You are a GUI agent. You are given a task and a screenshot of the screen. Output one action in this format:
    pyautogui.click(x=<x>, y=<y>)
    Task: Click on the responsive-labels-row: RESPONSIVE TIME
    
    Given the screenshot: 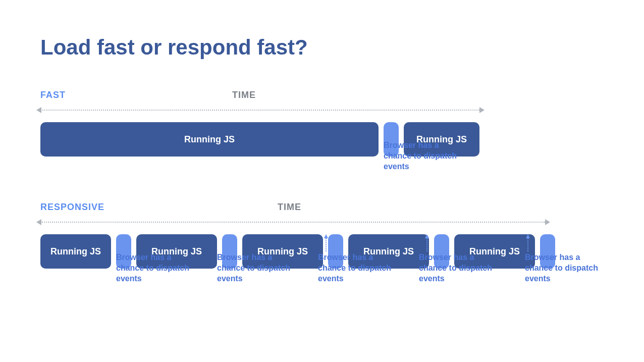 What is the action you would take?
    pyautogui.click(x=318, y=210)
    